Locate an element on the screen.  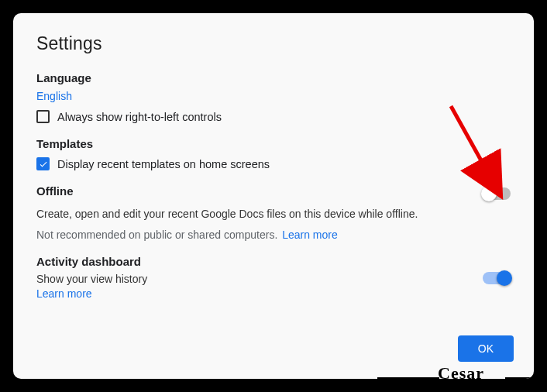
activity-heading: Activity dashboard is located at coordinates (91, 262).